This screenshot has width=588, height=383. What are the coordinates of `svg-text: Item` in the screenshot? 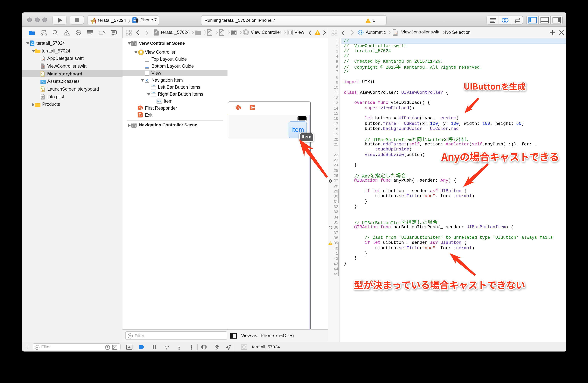 It's located at (159, 101).